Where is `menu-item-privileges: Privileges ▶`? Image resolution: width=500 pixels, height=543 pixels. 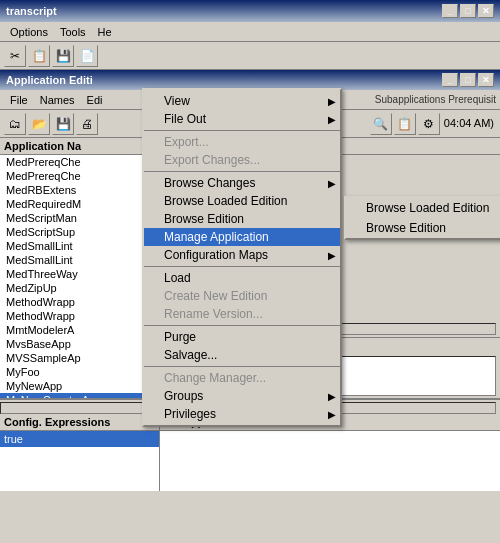 menu-item-privileges: Privileges ▶ is located at coordinates (242, 414).